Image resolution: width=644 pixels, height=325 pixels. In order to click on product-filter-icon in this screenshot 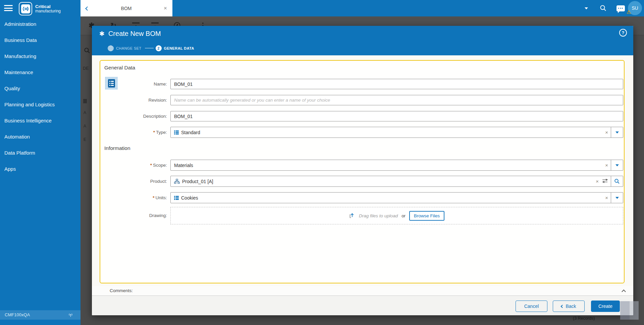, I will do `click(605, 181)`.